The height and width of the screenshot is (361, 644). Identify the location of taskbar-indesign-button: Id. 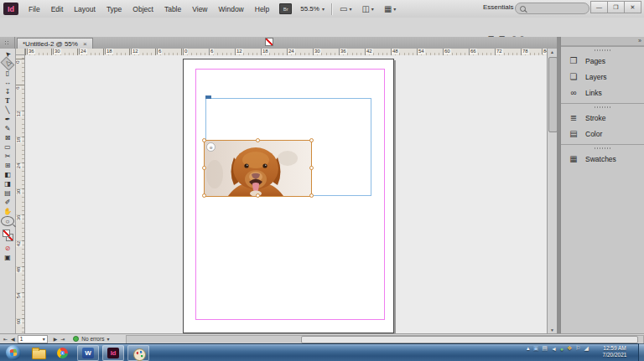
(113, 353).